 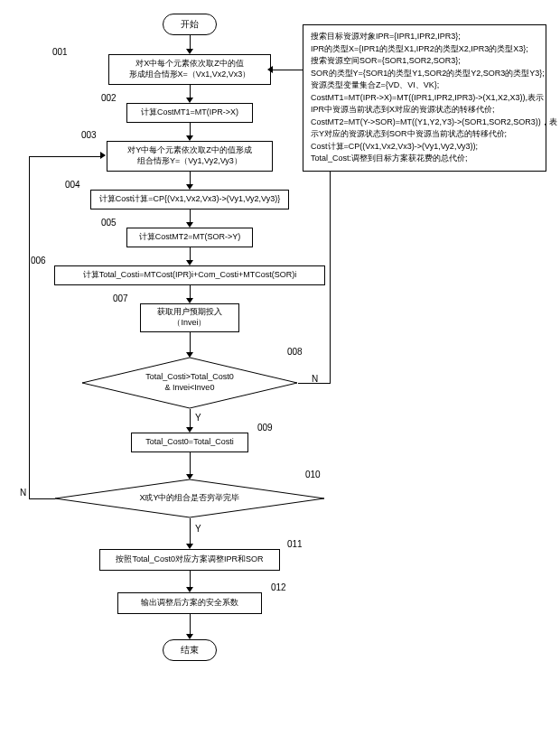 I want to click on step-number-011: 011, so click(x=294, y=544).